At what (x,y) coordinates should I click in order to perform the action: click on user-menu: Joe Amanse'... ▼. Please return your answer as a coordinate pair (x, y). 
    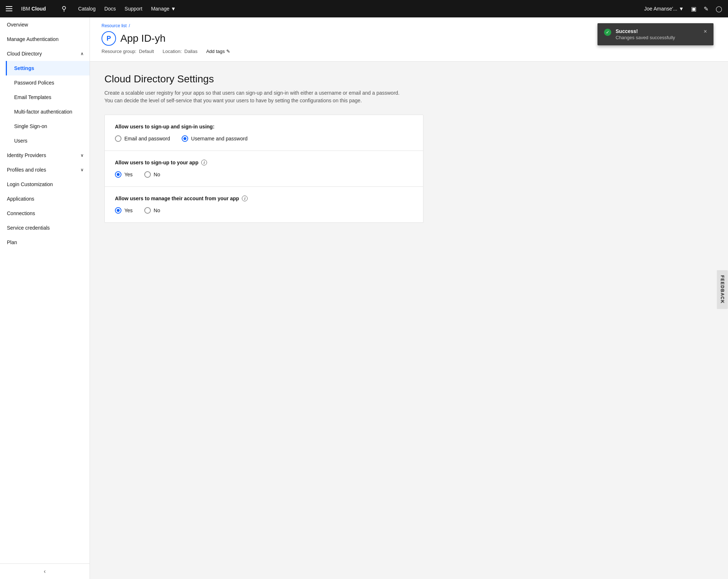
    Looking at the image, I should click on (664, 9).